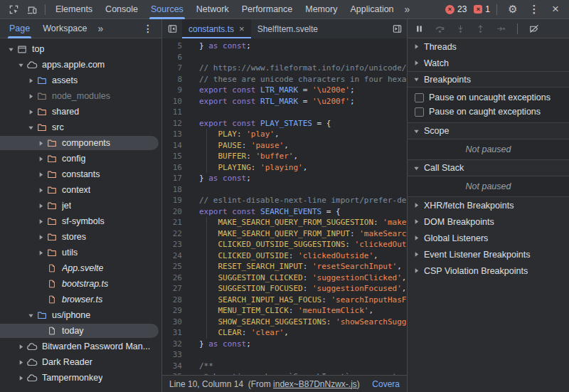 Image resolution: width=569 pixels, height=392 pixels. I want to click on line-number: 27, so click(172, 289).